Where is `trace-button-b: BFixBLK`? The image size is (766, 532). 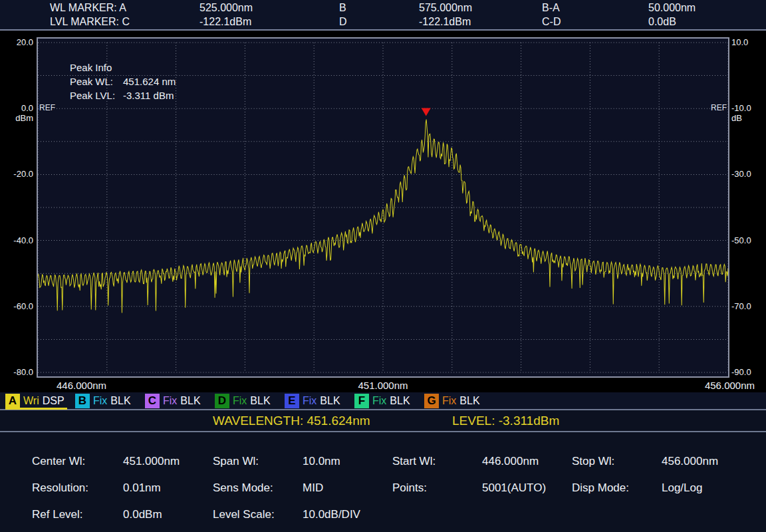
trace-button-b: BFixBLK is located at coordinates (108, 400).